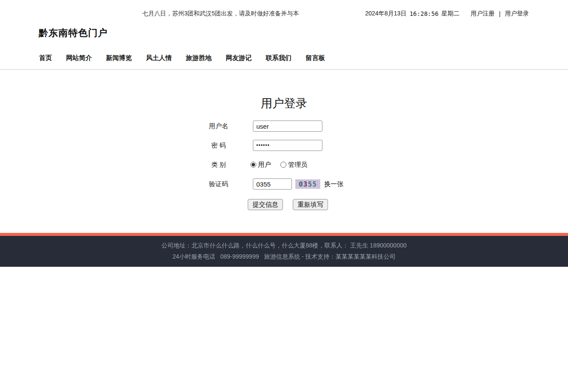  Describe the element at coordinates (288, 126) in the screenshot. I see `username-input` at that location.